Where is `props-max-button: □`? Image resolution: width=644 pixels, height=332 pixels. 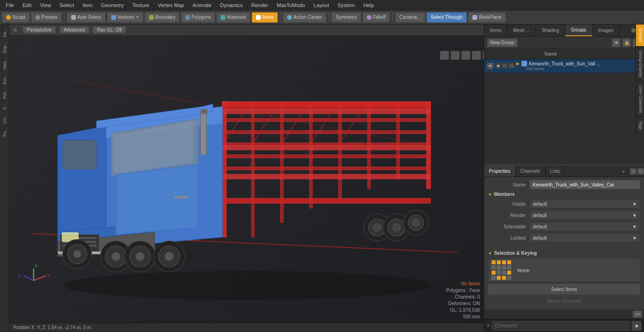
props-max-button: □ is located at coordinates (641, 171).